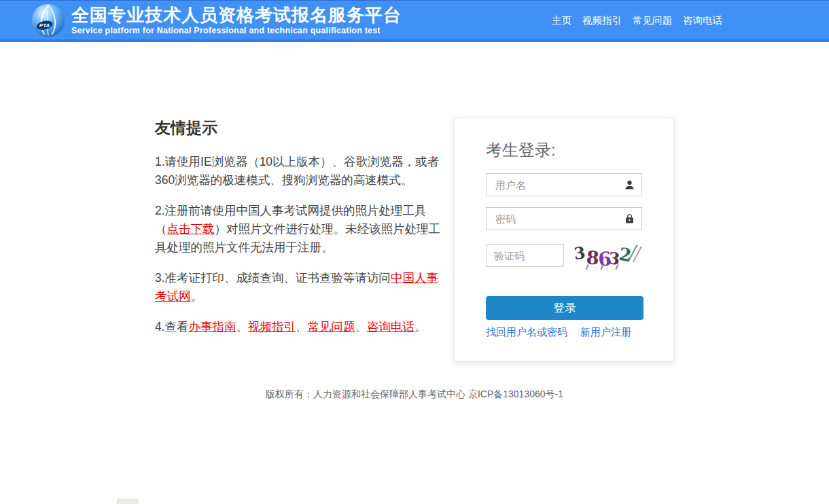  I want to click on site-subtitle: Service platform for National Profession…, so click(236, 31).